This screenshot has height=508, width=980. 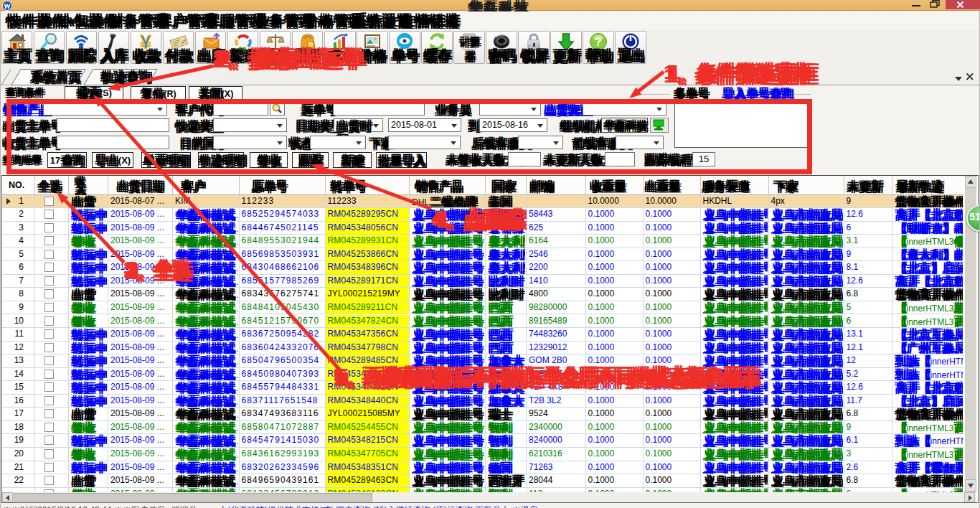 I want to click on svg-text: 5、再搜索刷新后不同的运单会用不同的状态颜色显示, so click(x=545, y=376).